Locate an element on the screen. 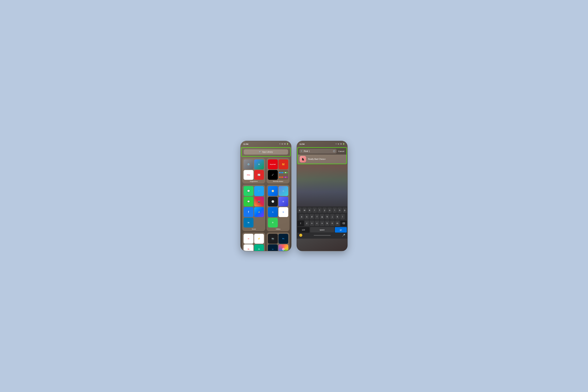  search-container: 🔍 App Library is located at coordinates (266, 152).